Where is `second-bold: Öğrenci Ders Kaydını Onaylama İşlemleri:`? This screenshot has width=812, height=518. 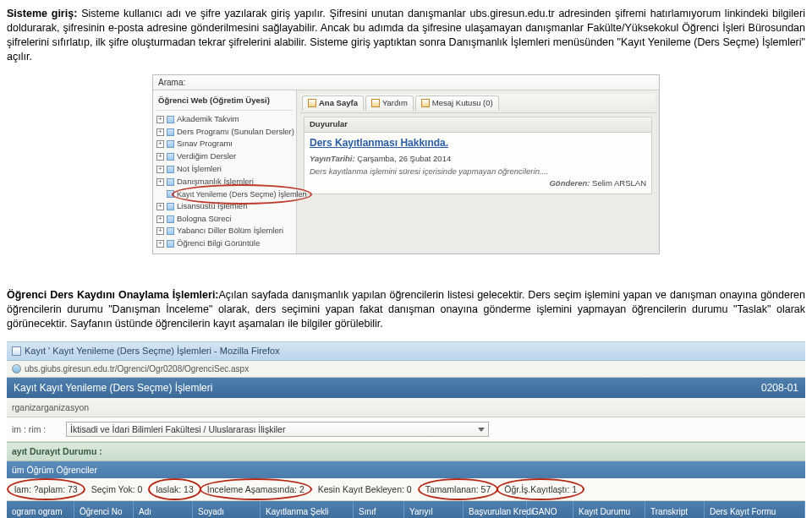
second-bold: Öğrenci Ders Kaydını Onaylama İşlemleri: is located at coordinates (113, 295).